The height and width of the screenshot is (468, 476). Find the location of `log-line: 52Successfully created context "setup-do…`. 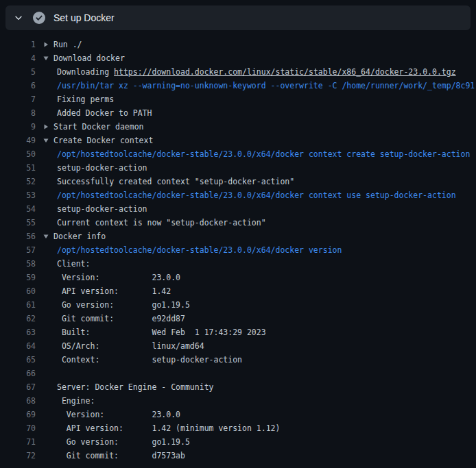

log-line: 52Successfully created context "setup-do… is located at coordinates (238, 182).